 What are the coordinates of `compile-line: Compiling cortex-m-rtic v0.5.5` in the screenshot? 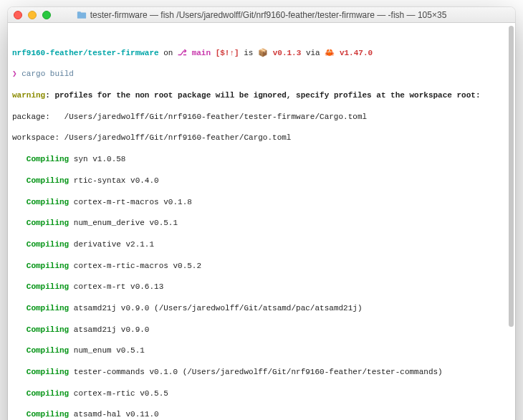 It's located at (262, 394).